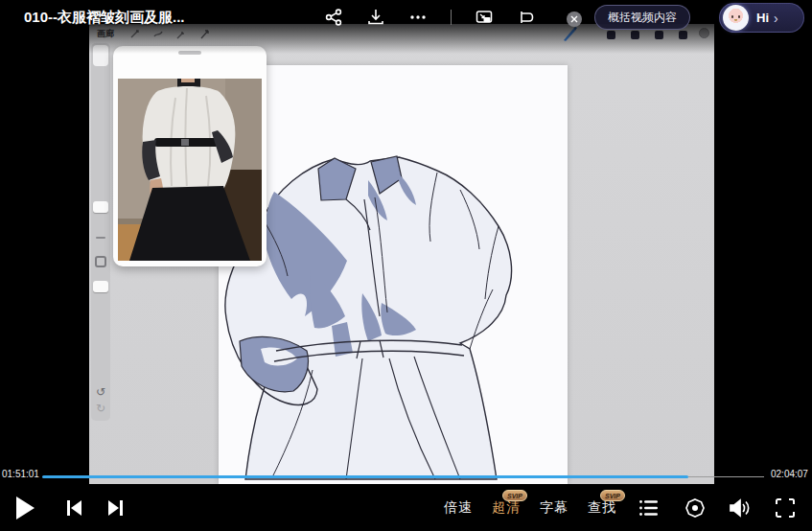 Image resolution: width=812 pixels, height=531 pixels. I want to click on select-tool-icon, so click(158, 35).